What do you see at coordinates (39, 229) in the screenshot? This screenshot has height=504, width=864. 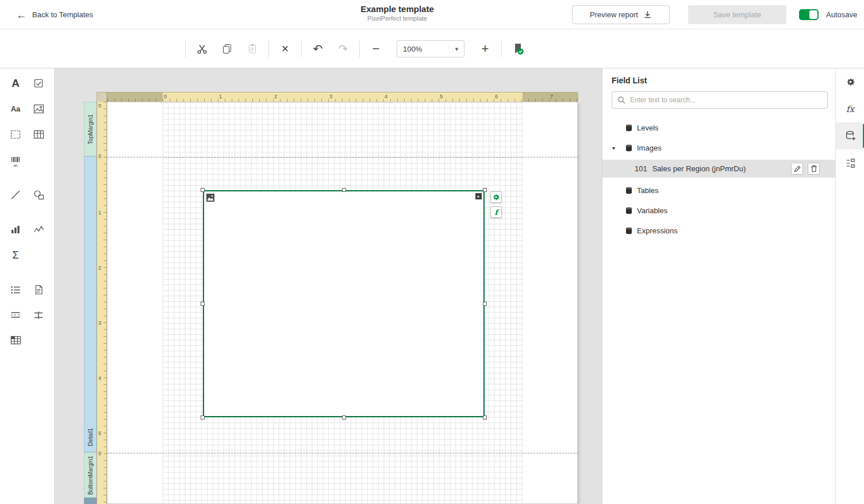 I see `sparkline-tool` at bounding box center [39, 229].